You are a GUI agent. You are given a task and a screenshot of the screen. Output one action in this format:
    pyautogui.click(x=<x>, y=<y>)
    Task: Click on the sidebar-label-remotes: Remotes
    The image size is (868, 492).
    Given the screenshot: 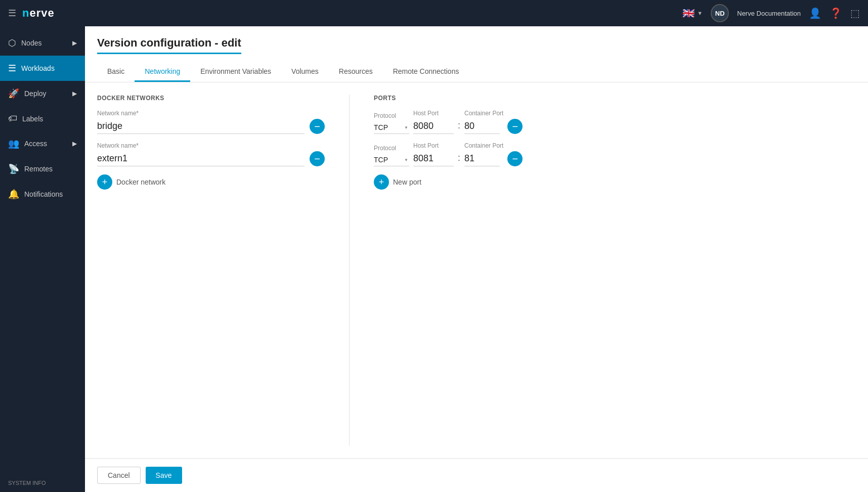 What is the action you would take?
    pyautogui.click(x=38, y=169)
    